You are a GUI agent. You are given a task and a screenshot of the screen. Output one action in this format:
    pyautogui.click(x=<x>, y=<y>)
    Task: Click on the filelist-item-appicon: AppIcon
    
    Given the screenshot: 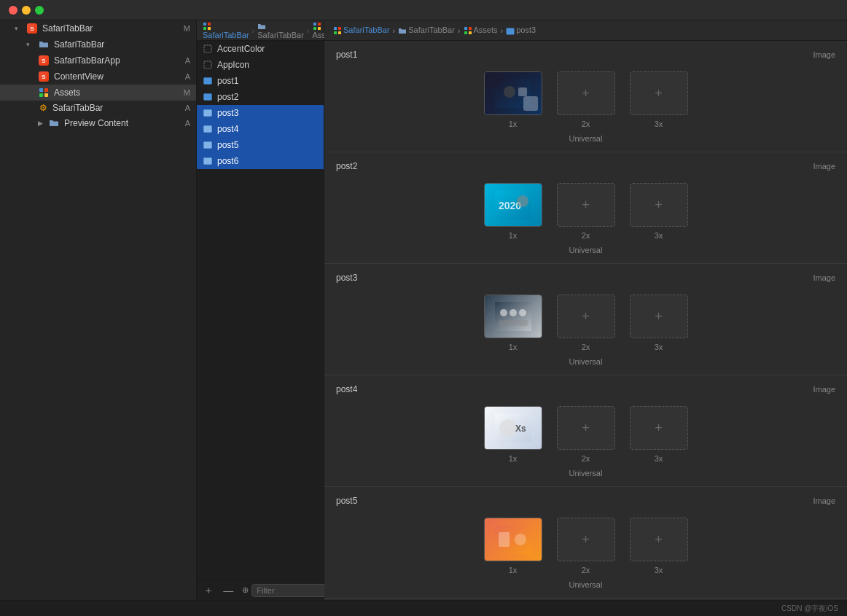 What is the action you would take?
    pyautogui.click(x=260, y=65)
    